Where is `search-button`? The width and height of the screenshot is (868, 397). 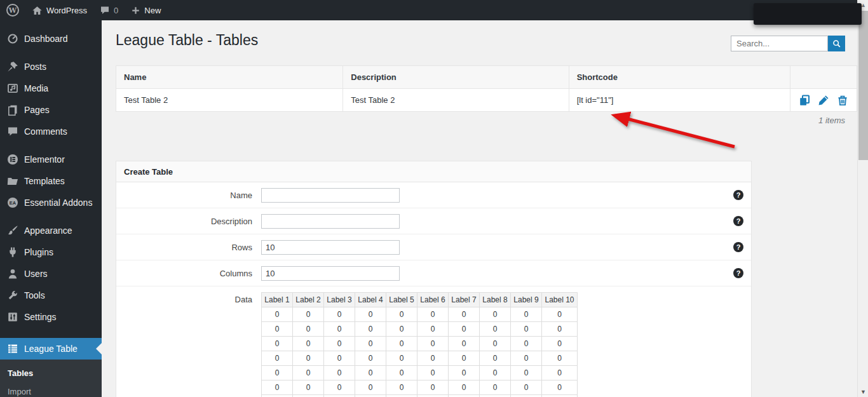 search-button is located at coordinates (836, 43).